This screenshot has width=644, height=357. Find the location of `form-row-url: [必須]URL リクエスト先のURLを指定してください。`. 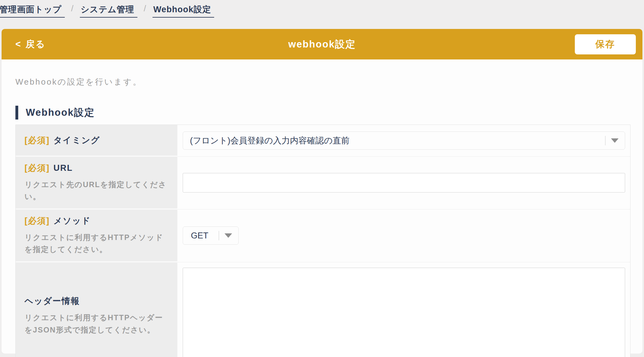

form-row-url: [必須]URL リクエスト先のURLを指定してください。 is located at coordinates (323, 183).